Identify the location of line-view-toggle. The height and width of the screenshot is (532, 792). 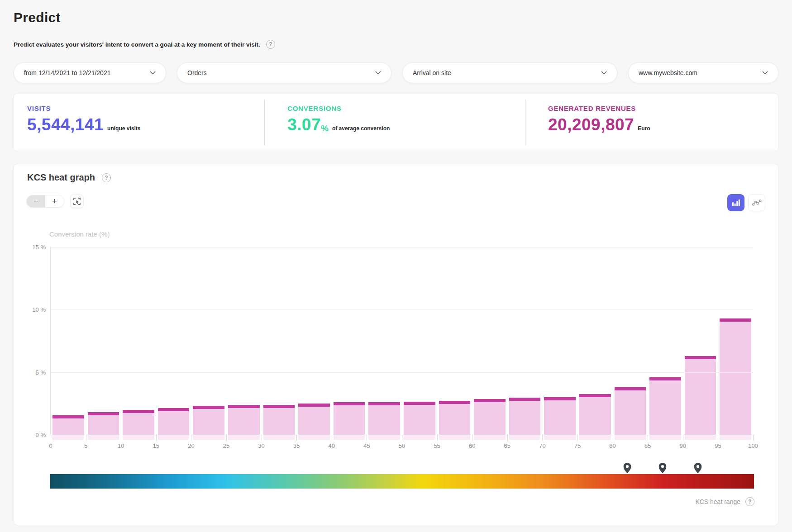
(757, 203).